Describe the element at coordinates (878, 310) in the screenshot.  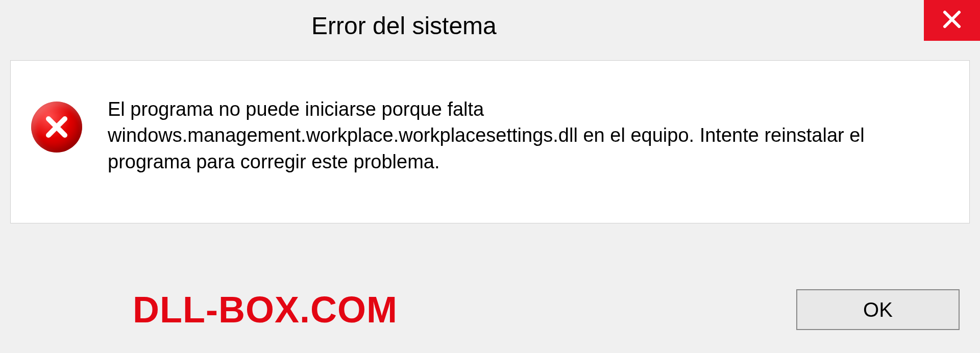
I see `ok-button-label: OK` at that location.